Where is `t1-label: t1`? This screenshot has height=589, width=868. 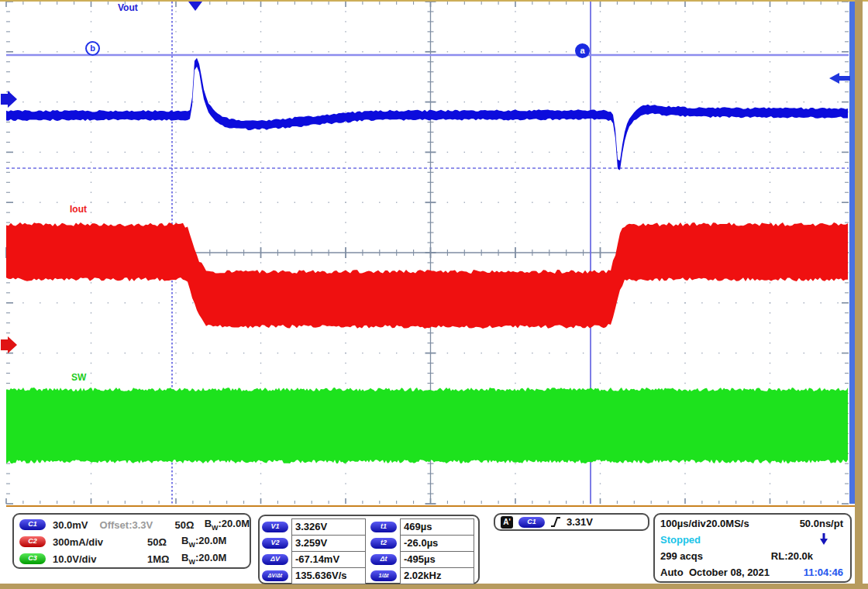 t1-label: t1 is located at coordinates (384, 527).